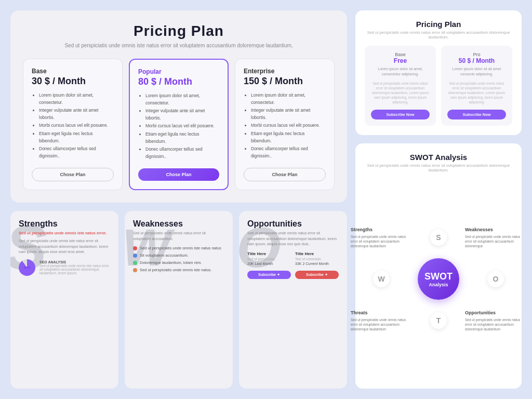  Describe the element at coordinates (179, 259) in the screenshot. I see `weakness-list: Sed ut perspiciatis unde omnis iste natu…` at that location.